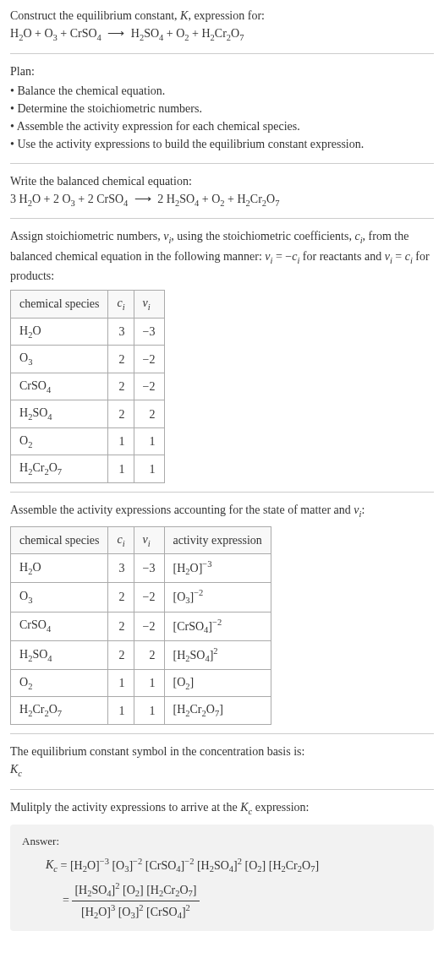 The image size is (444, 980). What do you see at coordinates (222, 35) in the screenshot?
I see `unbalanced-equation: H2O + O3 + CrSO4 ⟶ H2SO4 + O2 + H2Cr2O7` at bounding box center [222, 35].